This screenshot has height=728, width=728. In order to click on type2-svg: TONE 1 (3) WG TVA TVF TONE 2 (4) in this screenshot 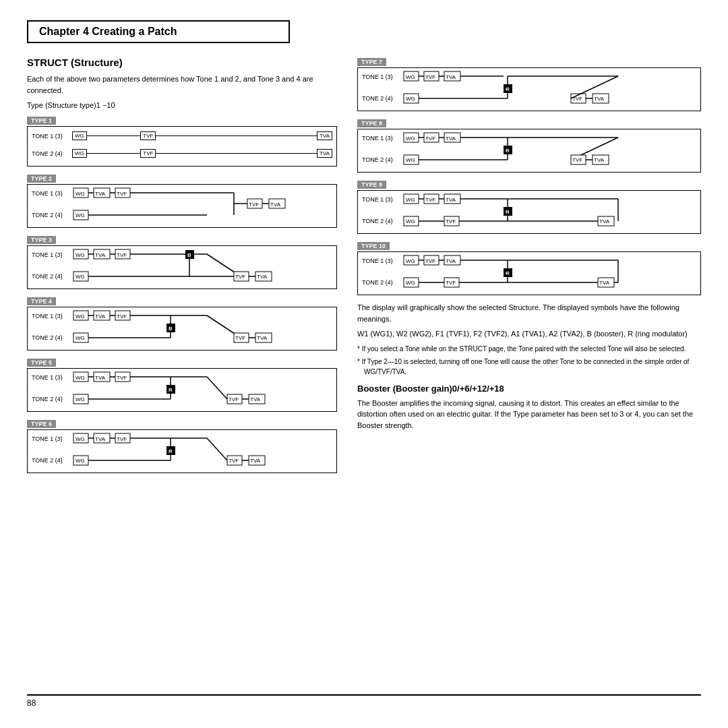, I will do `click(182, 204)`.